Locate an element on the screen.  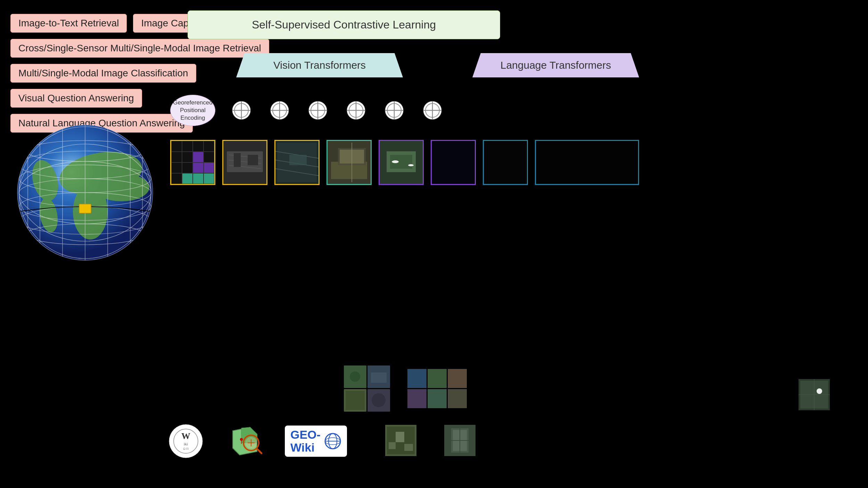
globe-container is located at coordinates (85, 193).